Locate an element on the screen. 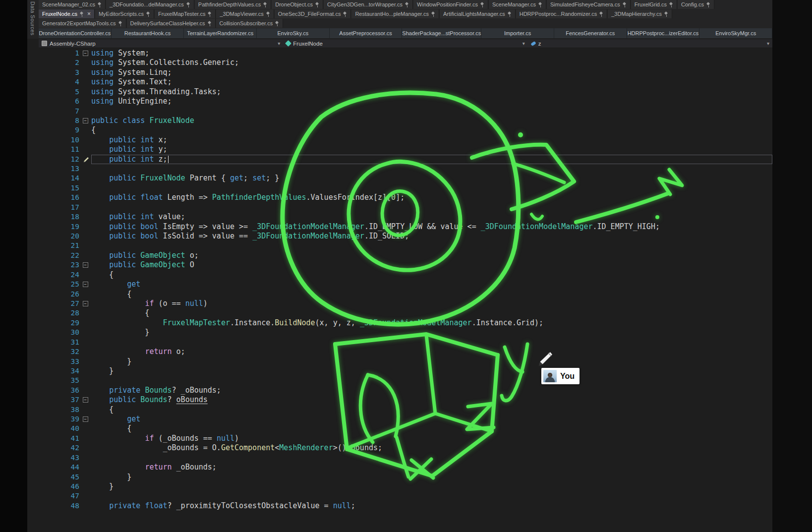  code-line: 17 is located at coordinates (400, 207).